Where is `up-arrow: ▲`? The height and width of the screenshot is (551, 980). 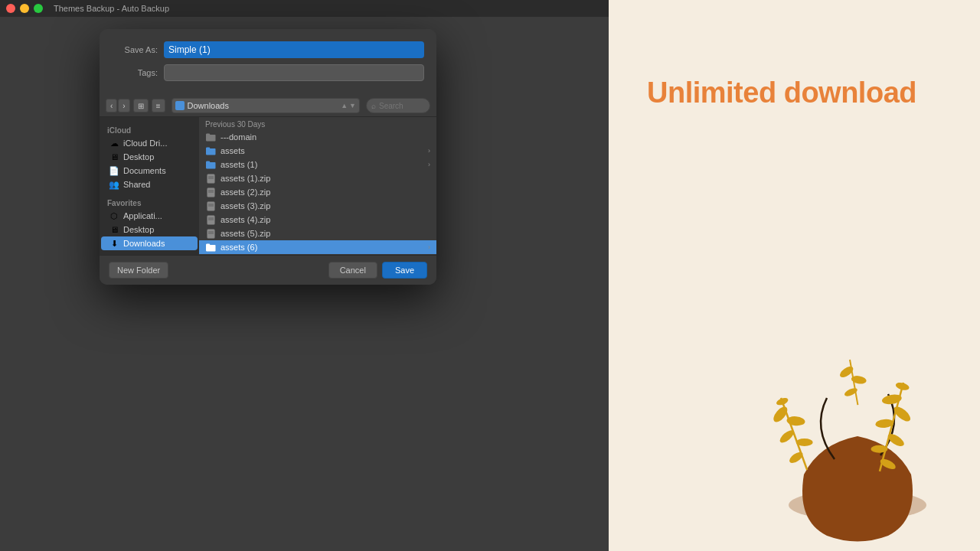
up-arrow: ▲ is located at coordinates (345, 106).